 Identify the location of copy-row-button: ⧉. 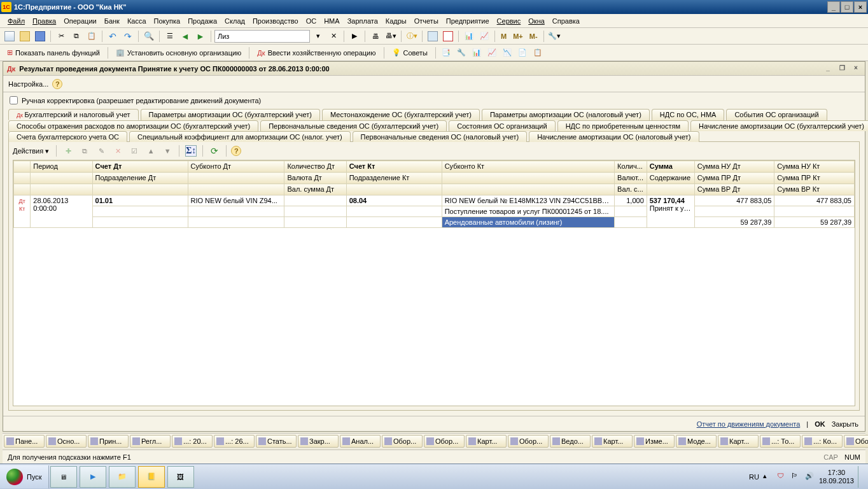
(85, 151).